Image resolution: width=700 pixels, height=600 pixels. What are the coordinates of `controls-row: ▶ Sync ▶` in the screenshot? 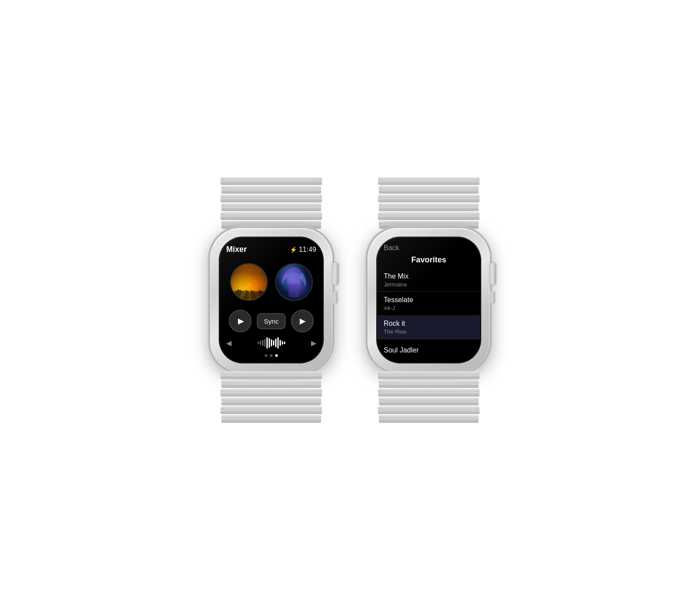 It's located at (271, 321).